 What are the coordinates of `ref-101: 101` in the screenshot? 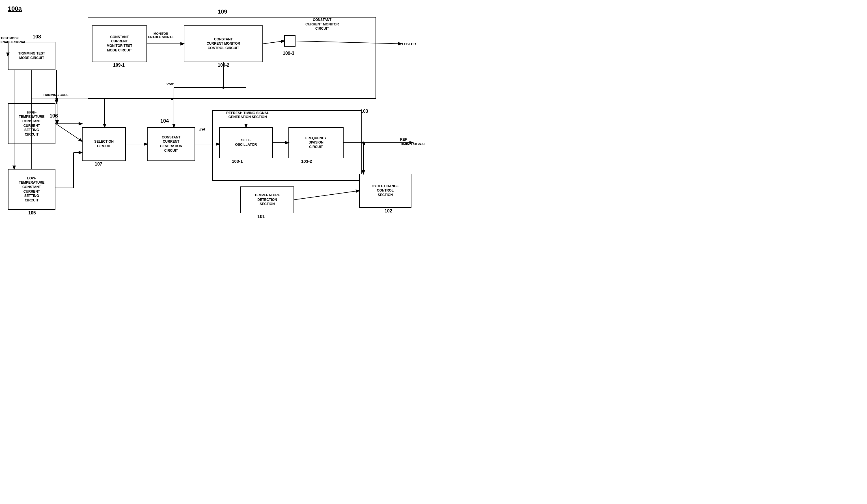 It's located at (261, 217).